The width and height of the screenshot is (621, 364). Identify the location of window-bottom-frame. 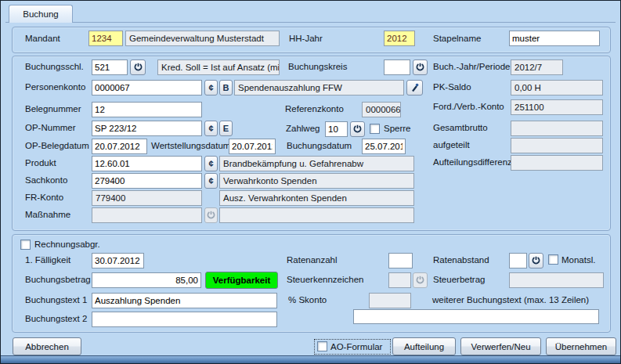
(310, 359).